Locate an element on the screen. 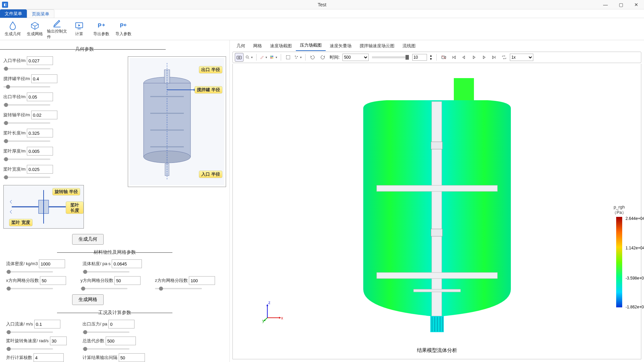  play-icon is located at coordinates (474, 57).